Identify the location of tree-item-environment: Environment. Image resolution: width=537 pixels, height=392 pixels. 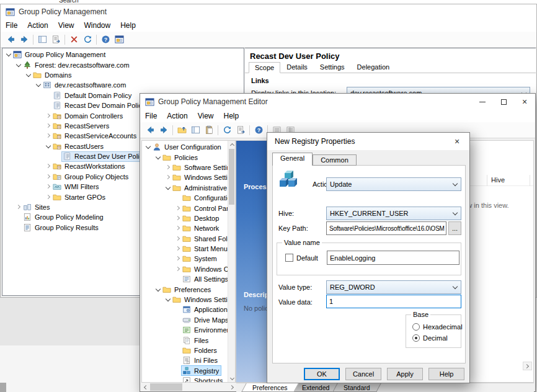
(189, 330).